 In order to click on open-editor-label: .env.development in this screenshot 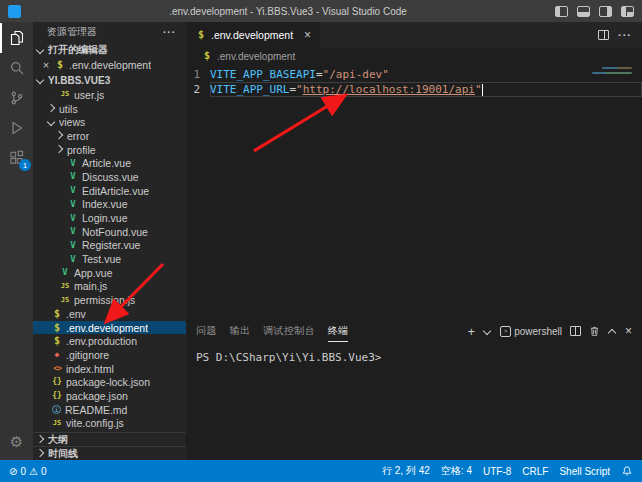, I will do `click(110, 65)`.